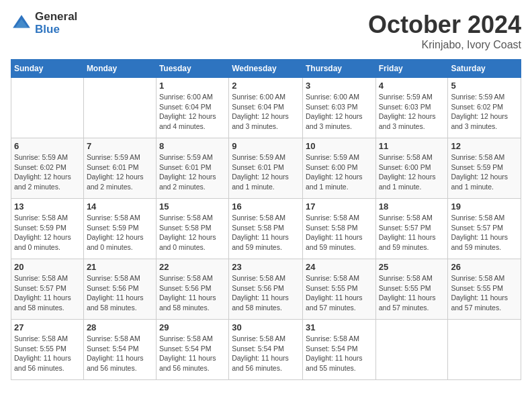 Image resolution: width=532 pixels, height=411 pixels. I want to click on calendar-cell: 13Sunrise: 5:58 AM Sunset: 5:59 PM Dayli…, so click(48, 229).